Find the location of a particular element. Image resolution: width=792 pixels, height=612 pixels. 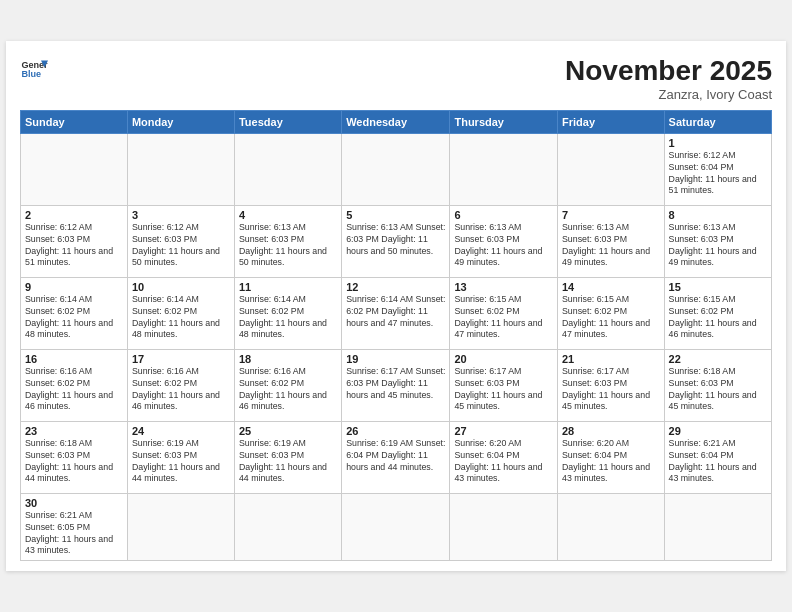

header: General Blue November 2025 Zanzra, Ivory… is located at coordinates (396, 78).